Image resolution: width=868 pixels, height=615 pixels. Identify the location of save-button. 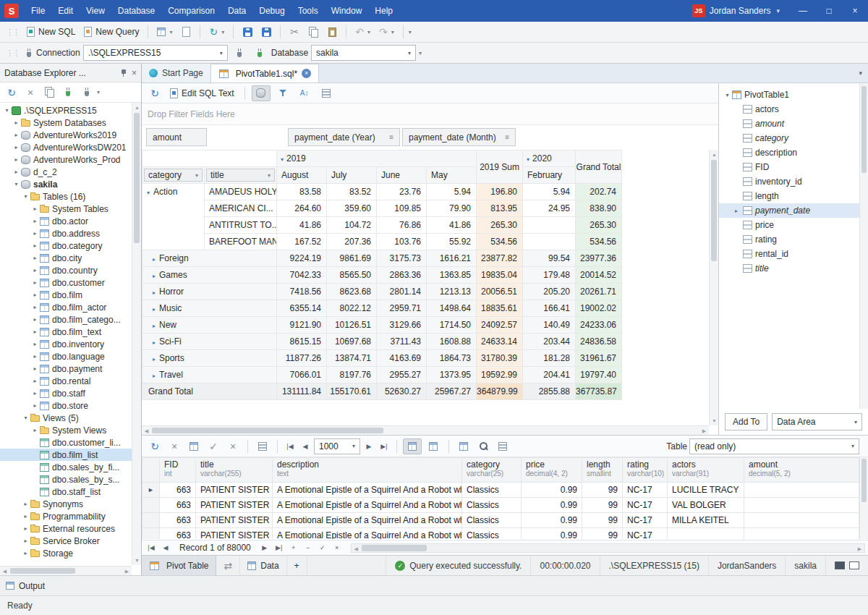
(247, 32).